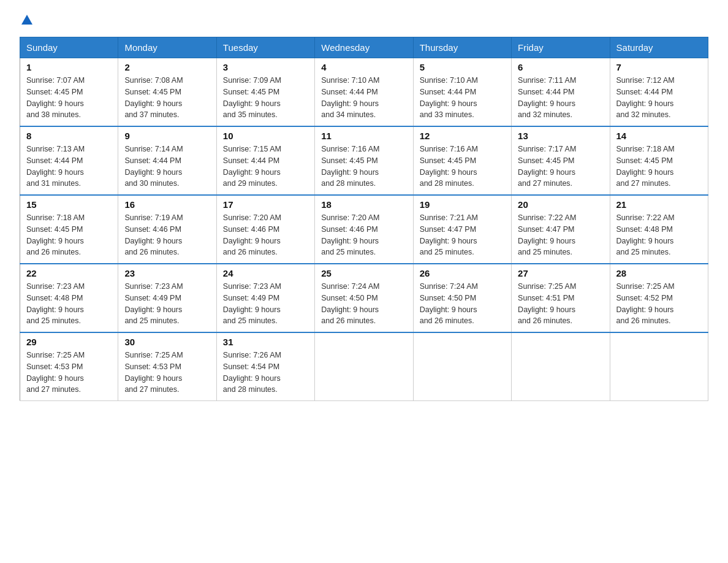  I want to click on day-info: Sunrise: 7:08 AMSunset: 4:45 PMDaylight:…, so click(167, 98).